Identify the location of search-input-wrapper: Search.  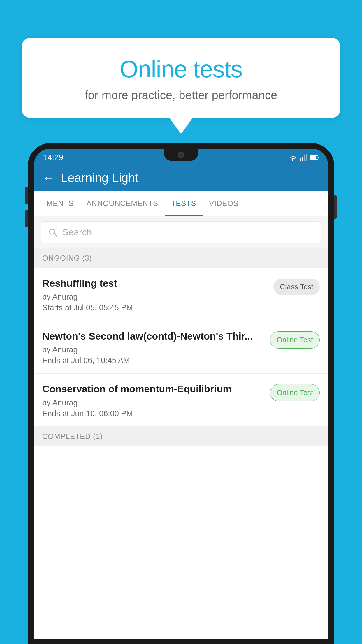
(181, 232).